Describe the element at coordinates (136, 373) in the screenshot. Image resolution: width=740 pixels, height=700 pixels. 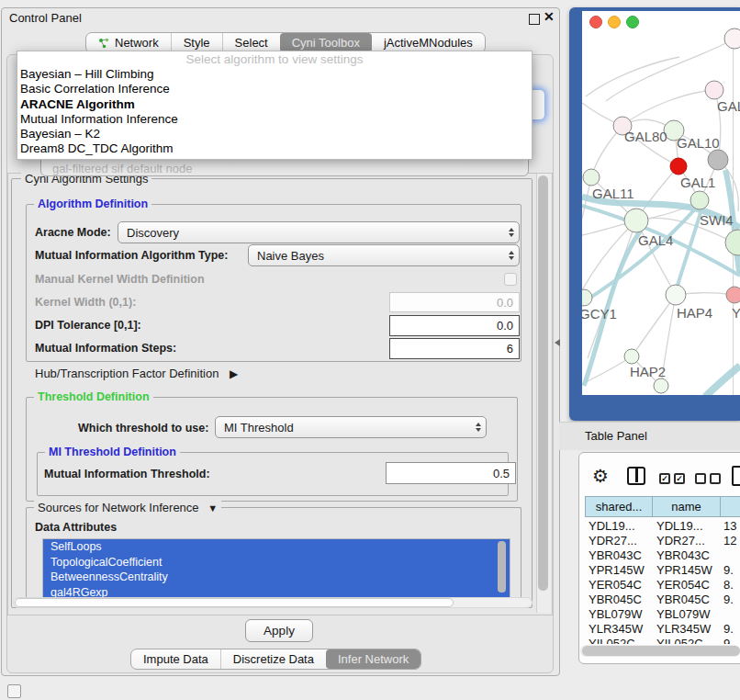
I see `hub-definition-expander: Hub/Transcription Factor Definition ▶` at that location.